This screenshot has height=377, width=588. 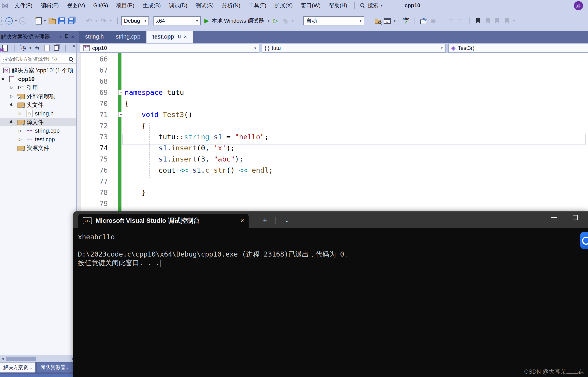 I want to click on solution-configuration-select: Debug ▾, so click(x=135, y=21).